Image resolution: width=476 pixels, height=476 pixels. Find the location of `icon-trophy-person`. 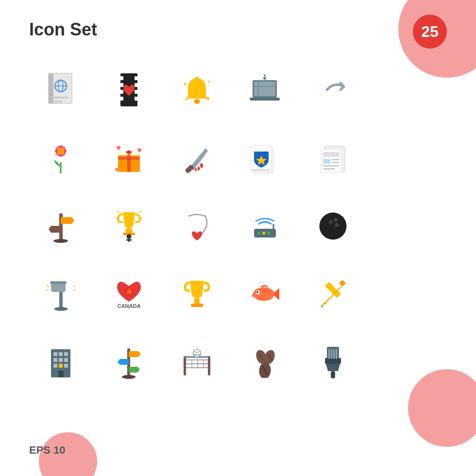

icon-trophy-person is located at coordinates (129, 226).